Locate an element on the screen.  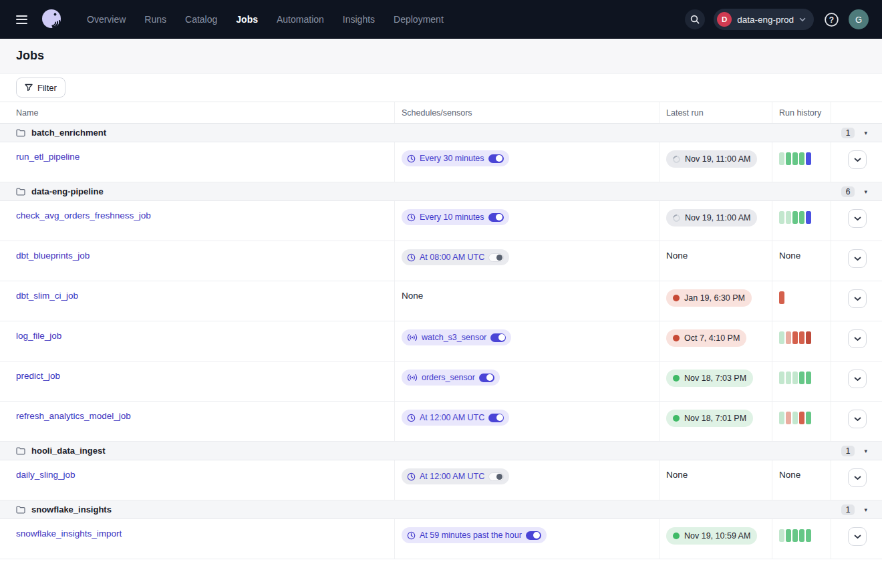
schedule-pill: At 59 minutes past the hour is located at coordinates (474, 535).